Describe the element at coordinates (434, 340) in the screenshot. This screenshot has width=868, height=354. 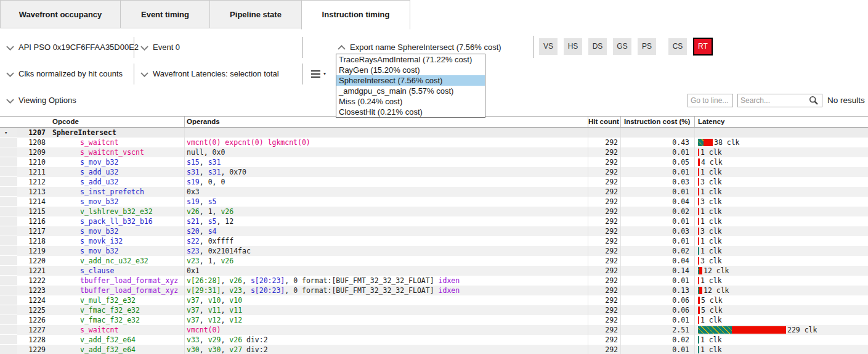
I see `table-row: 1228v_add_f32_e64v33, v29, v26 div:22920…` at that location.